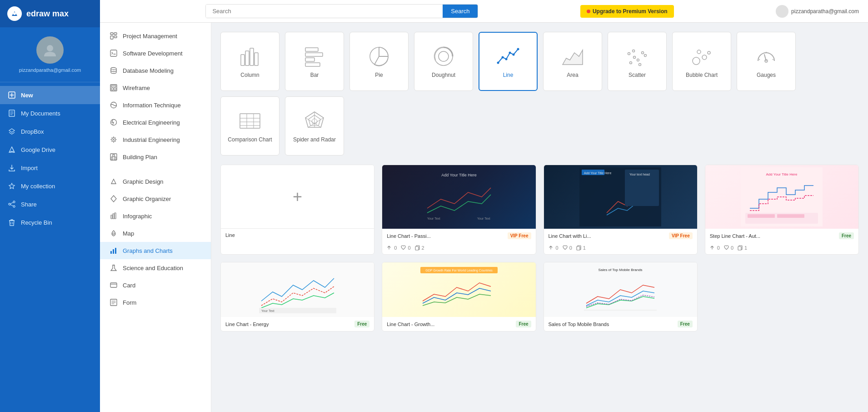  What do you see at coordinates (155, 216) in the screenshot?
I see `submenu-item-infographic: Infographic` at bounding box center [155, 216].